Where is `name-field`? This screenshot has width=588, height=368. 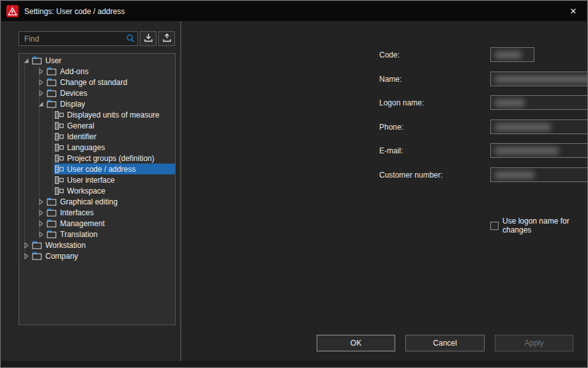 name-field is located at coordinates (539, 79).